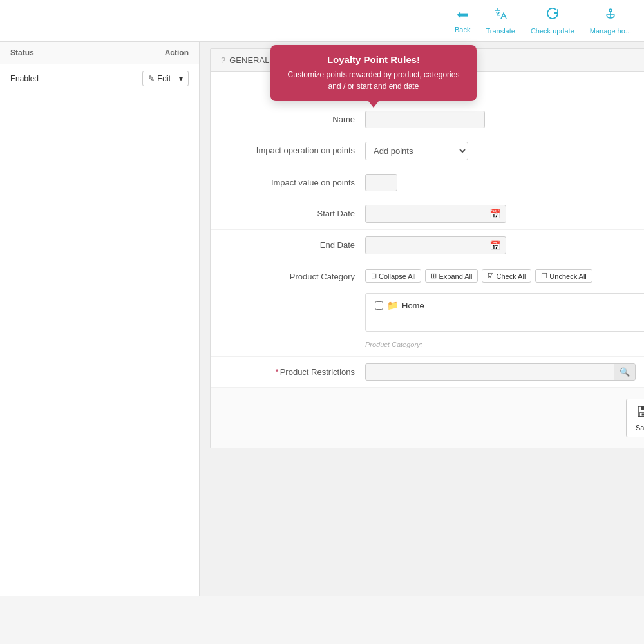 Image resolution: width=644 pixels, height=644 pixels. I want to click on product-category-label: Product Category, so click(294, 276).